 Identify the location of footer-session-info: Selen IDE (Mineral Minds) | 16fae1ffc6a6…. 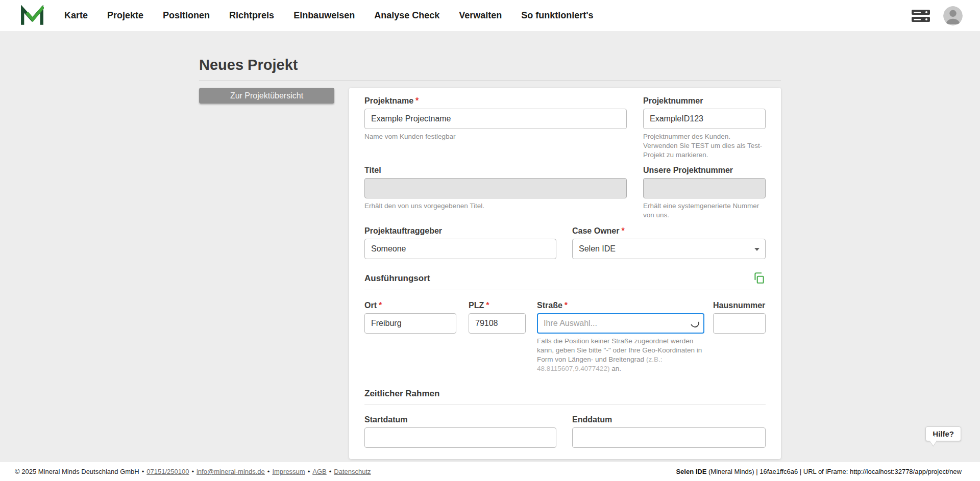
(819, 471).